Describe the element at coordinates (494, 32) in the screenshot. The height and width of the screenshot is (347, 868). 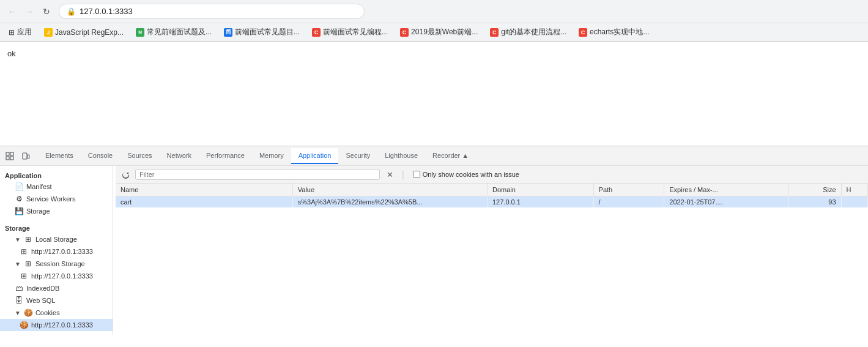
I see `bookmark-favicon-csdn3: C` at that location.